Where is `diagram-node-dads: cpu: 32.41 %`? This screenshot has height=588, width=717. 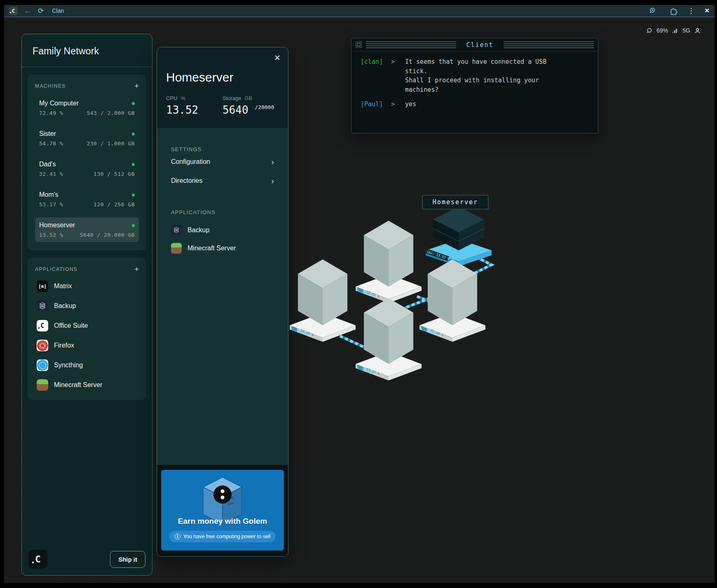
diagram-node-dads: cpu: 32.41 % is located at coordinates (389, 262).